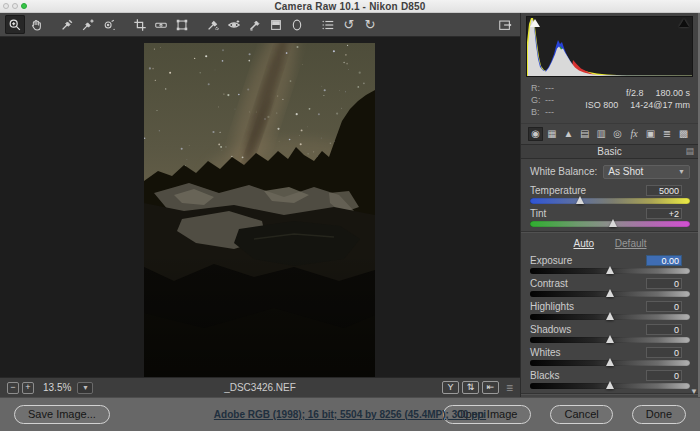 The width and height of the screenshot is (700, 431). I want to click on done-button: Done, so click(659, 414).